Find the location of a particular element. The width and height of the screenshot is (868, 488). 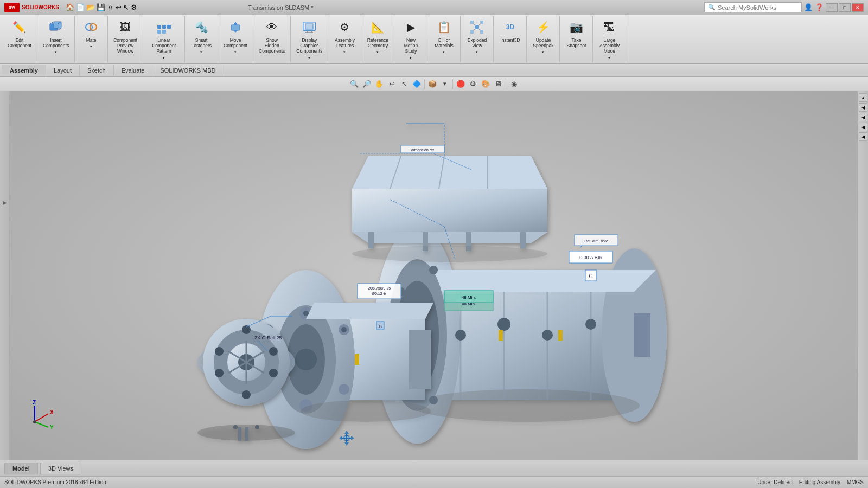

print-icon: 🖨 is located at coordinates (111, 8).